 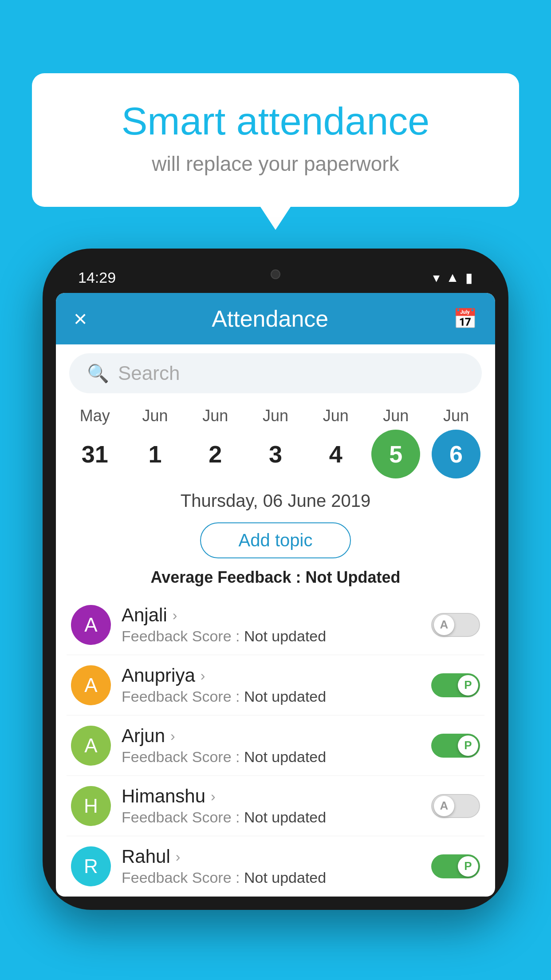 What do you see at coordinates (469, 278) in the screenshot?
I see `battery-icon: ▮` at bounding box center [469, 278].